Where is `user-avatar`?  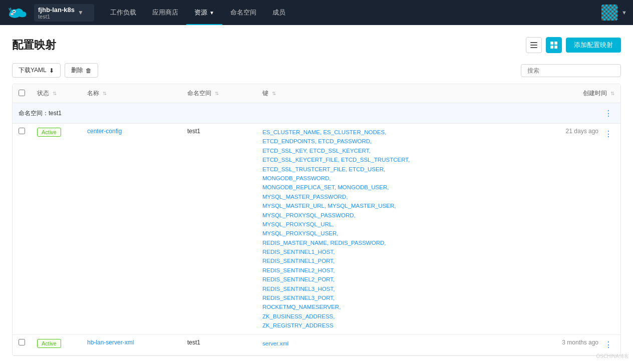
user-avatar is located at coordinates (609, 13).